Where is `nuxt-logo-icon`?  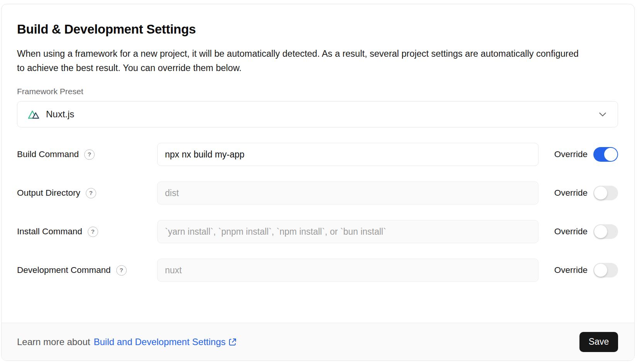
nuxt-logo-icon is located at coordinates (34, 114).